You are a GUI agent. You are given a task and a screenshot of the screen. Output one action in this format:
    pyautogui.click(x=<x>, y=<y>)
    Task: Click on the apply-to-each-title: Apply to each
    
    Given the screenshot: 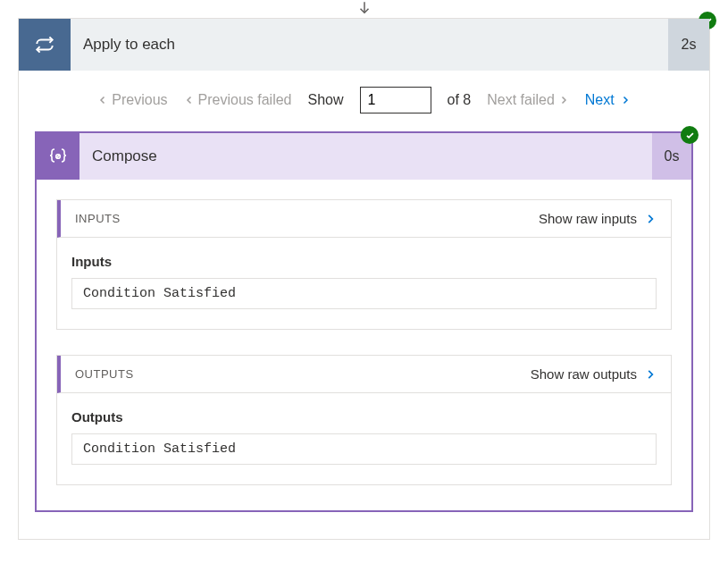 What is the action you would take?
    pyautogui.click(x=370, y=45)
    